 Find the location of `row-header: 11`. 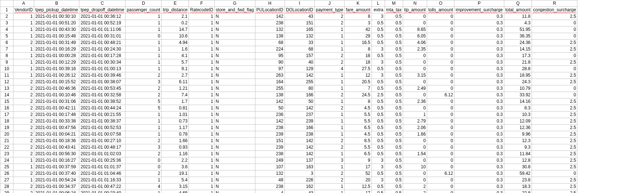

row-header: 11 is located at coordinates (7, 76).